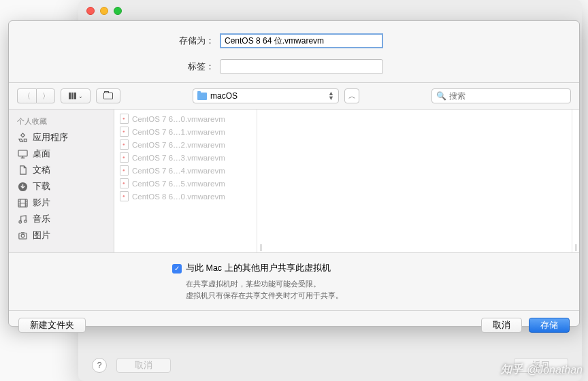  I want to click on sidebar-item-pictures: 图片, so click(61, 235).